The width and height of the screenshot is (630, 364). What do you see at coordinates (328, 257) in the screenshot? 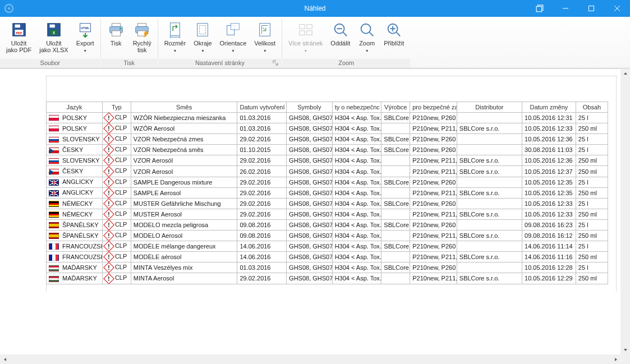
I see `table-row: FRANCOUZSKCLPMODÈLE aérosol14.06.2016GHS…` at bounding box center [328, 257].